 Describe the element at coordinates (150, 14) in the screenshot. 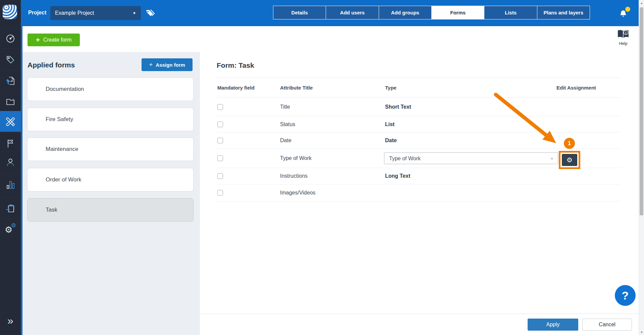

I see `project-tags-button` at that location.